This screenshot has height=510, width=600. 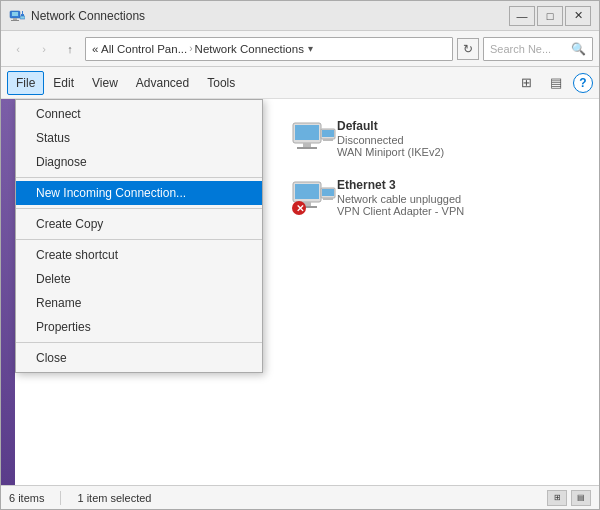 What do you see at coordinates (522, 16) in the screenshot?
I see `minimize-button: —` at bounding box center [522, 16].